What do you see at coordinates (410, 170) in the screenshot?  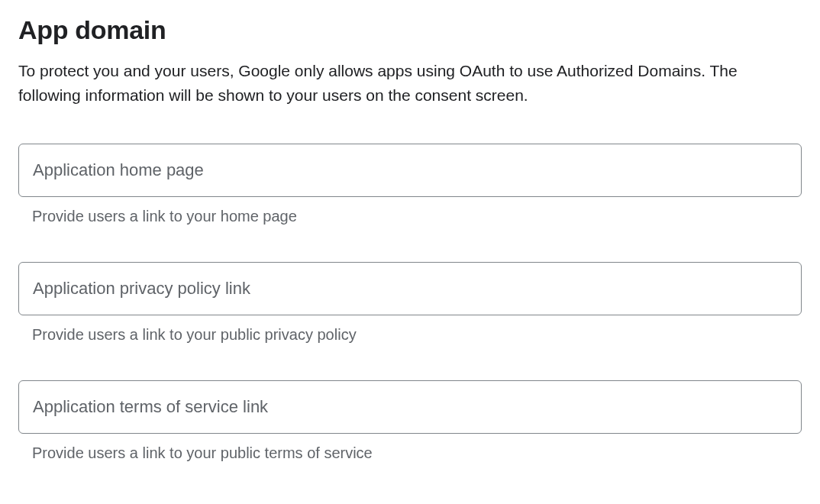 I see `application-home-page-input` at bounding box center [410, 170].